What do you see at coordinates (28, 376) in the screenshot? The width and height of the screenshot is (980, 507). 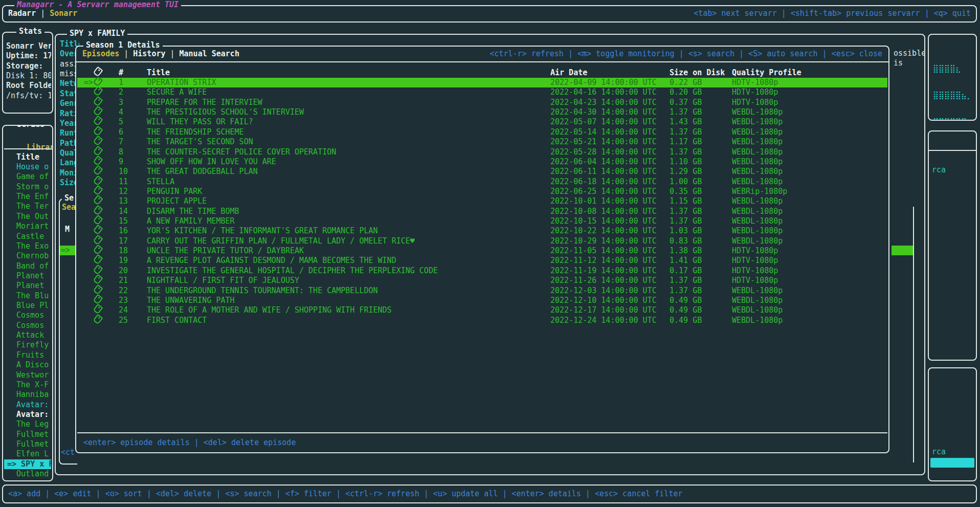 I see `series-list-item: Westwor` at bounding box center [28, 376].